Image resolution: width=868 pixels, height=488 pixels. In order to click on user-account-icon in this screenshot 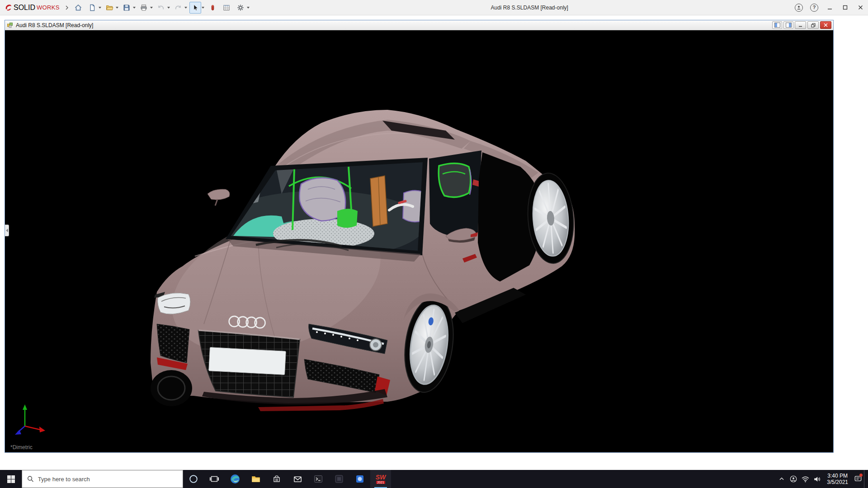, I will do `click(799, 8)`.